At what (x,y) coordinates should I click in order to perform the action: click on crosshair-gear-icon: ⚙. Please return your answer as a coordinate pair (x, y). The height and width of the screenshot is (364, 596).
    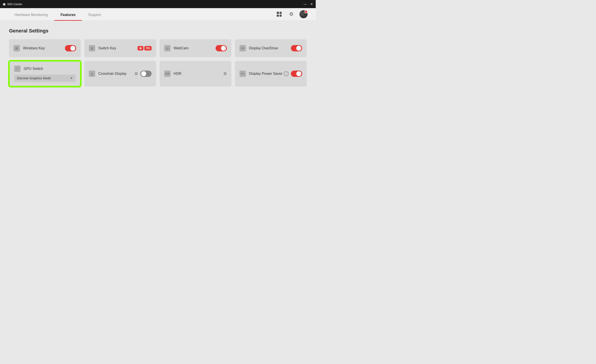
    Looking at the image, I should click on (136, 74).